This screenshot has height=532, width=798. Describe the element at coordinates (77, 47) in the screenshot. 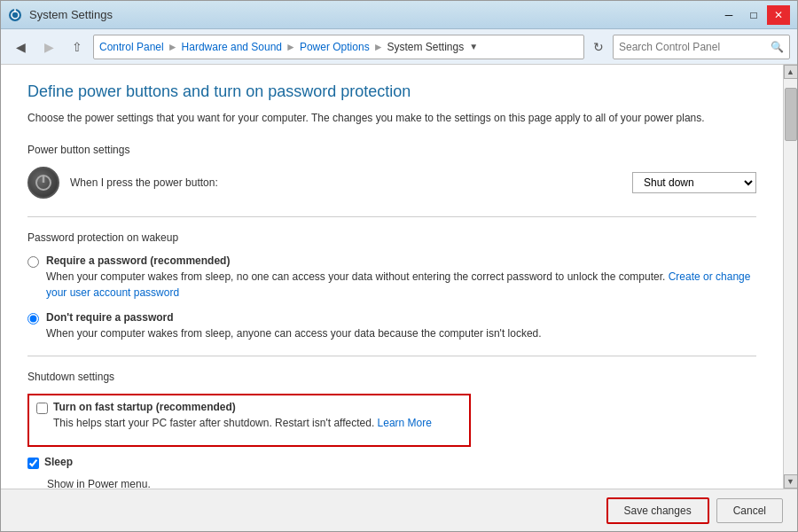

I see `up-button: ⇧` at that location.